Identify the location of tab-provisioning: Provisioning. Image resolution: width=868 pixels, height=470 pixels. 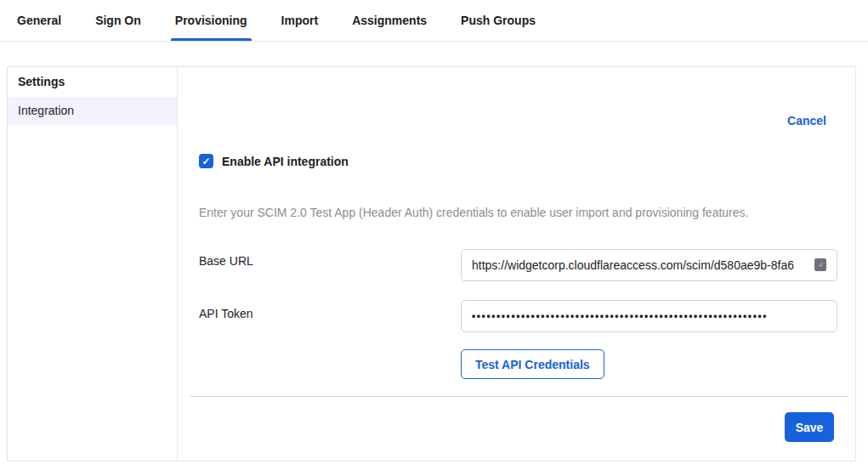
(211, 20).